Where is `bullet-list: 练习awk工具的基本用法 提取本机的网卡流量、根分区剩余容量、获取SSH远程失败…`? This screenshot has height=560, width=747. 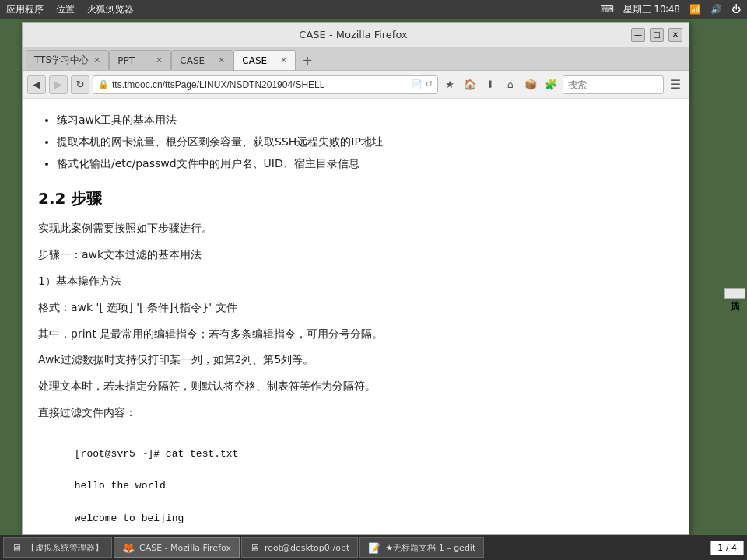
bullet-list: 练习awk工具的基本用法 提取本机的网卡流量、根分区剩余容量、获取SSH远程失败… is located at coordinates (356, 142).